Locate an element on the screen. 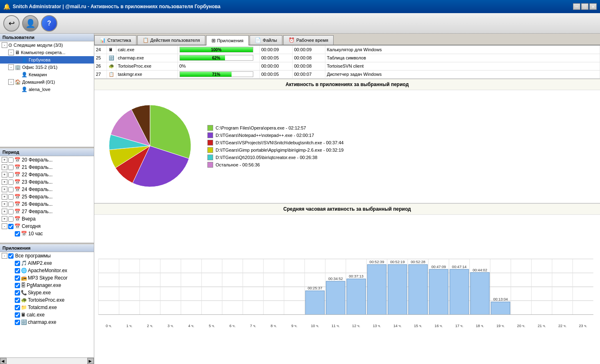 This screenshot has width=600, height=364. back-button: ↩ is located at coordinates (11, 23).